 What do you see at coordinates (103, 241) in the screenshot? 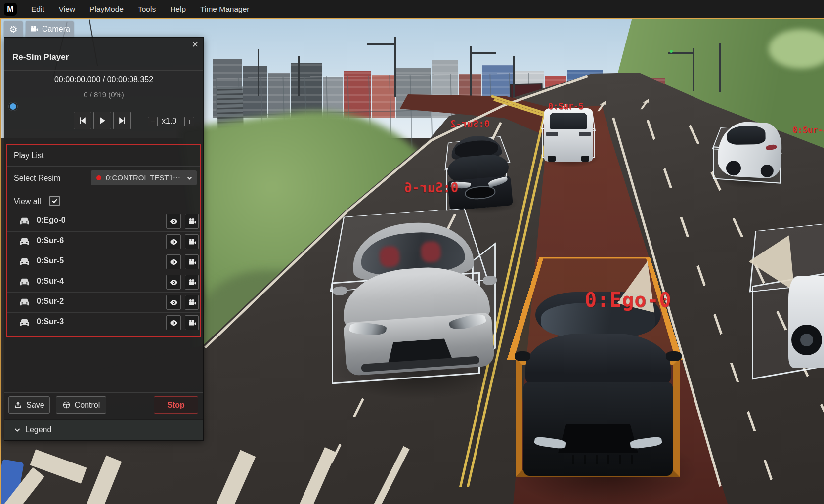
I see `playlist-section: Play List Select Resim 0:CONTROL TEST1⋯ …` at bounding box center [103, 241].